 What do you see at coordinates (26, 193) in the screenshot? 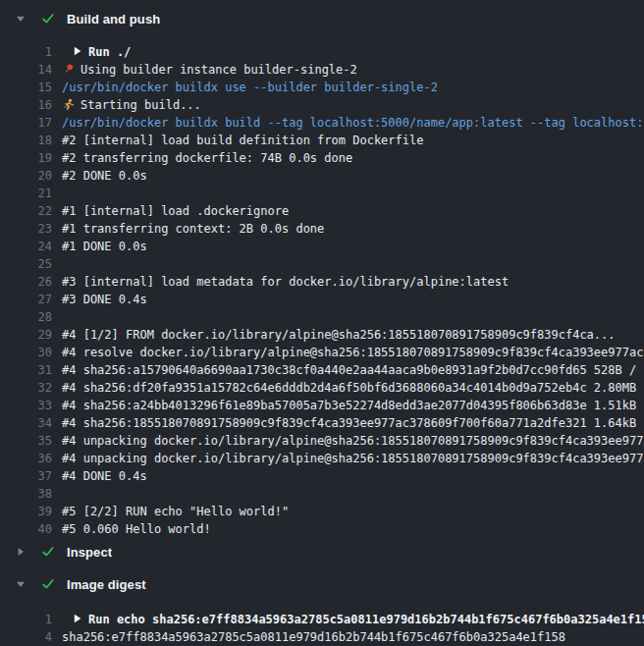
I see `line-number: 21` at bounding box center [26, 193].